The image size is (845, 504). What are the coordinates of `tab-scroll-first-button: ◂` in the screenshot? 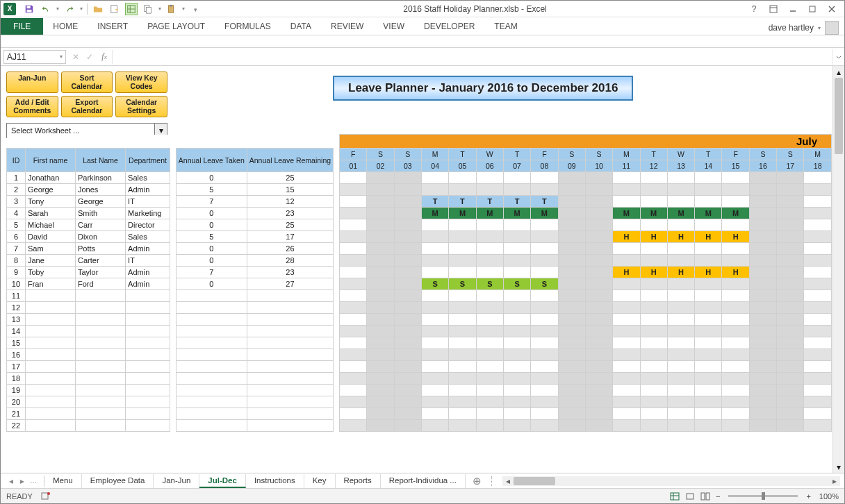 It's located at (11, 481).